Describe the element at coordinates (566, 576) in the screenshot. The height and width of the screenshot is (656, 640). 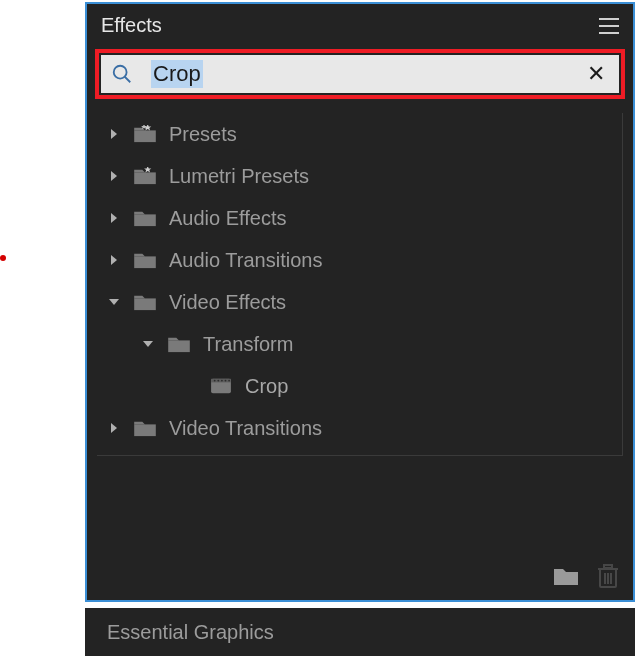
I see `new-bin-button` at that location.